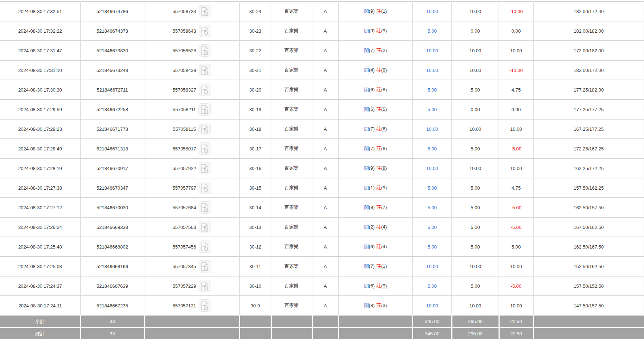 Image resolution: width=644 pixels, height=339 pixels. I want to click on cell-balance: 162.50/167.50, so click(588, 247).